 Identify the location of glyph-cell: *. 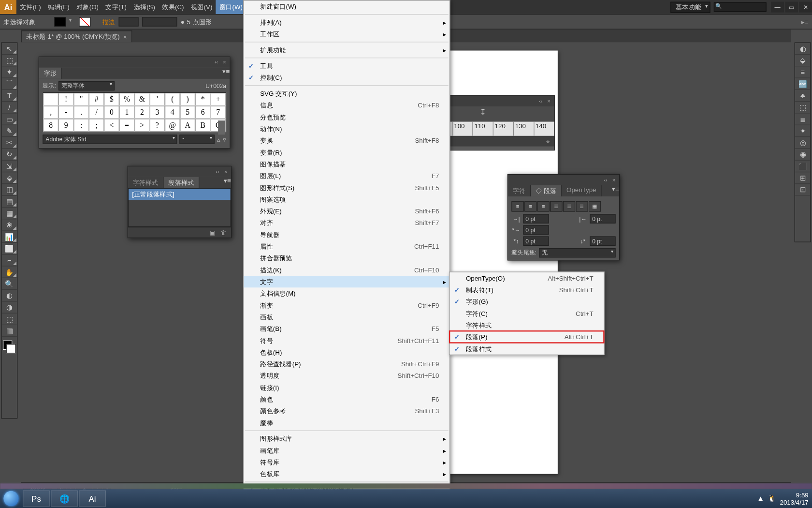
(203, 100).